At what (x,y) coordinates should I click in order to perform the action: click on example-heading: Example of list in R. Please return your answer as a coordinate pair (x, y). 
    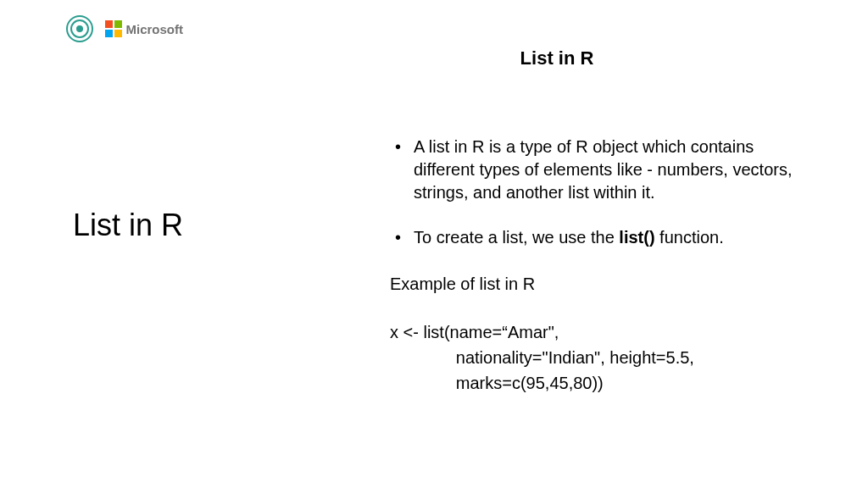
    Looking at the image, I should click on (602, 285).